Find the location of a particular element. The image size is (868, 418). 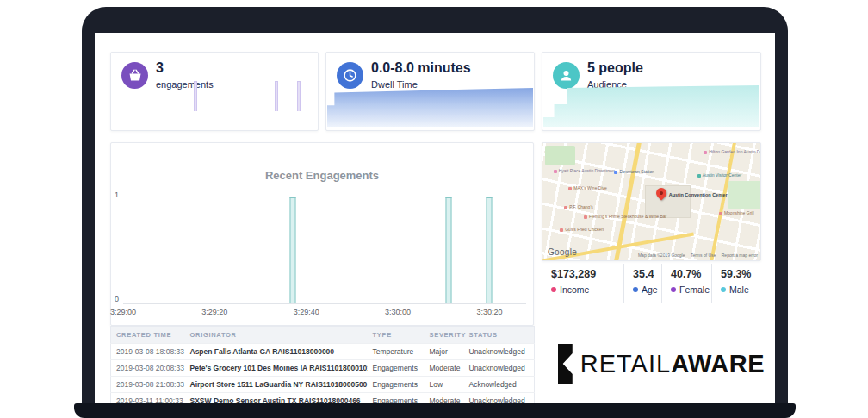

column-header: SEVERITY is located at coordinates (444, 335).